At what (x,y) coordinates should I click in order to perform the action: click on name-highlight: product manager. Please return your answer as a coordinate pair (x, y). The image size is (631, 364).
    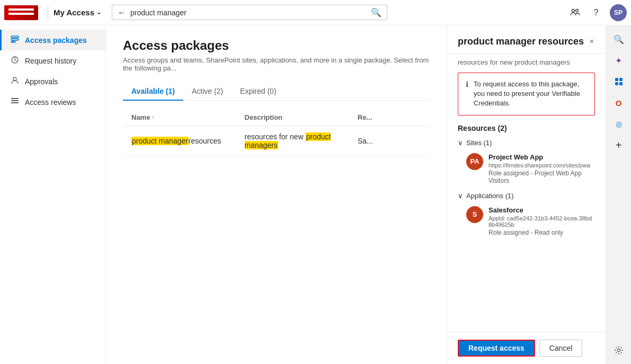
    Looking at the image, I should click on (160, 141).